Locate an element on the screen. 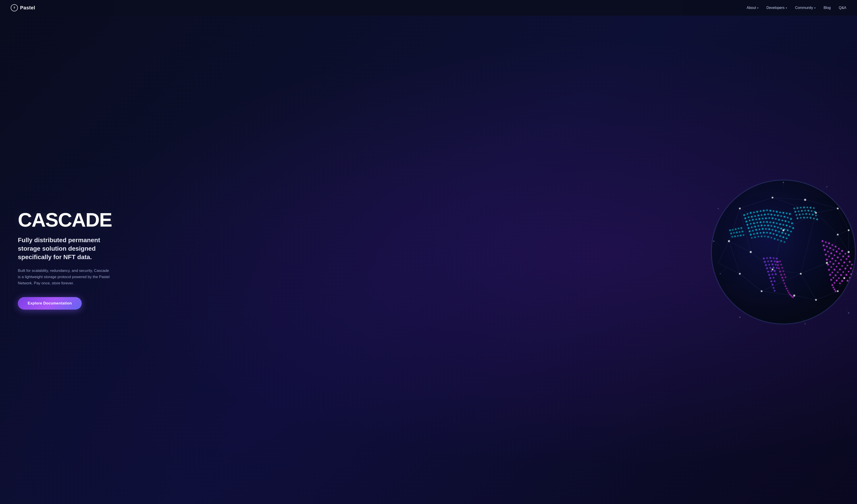  nav-link-developers: Developers ▾ is located at coordinates (777, 8).